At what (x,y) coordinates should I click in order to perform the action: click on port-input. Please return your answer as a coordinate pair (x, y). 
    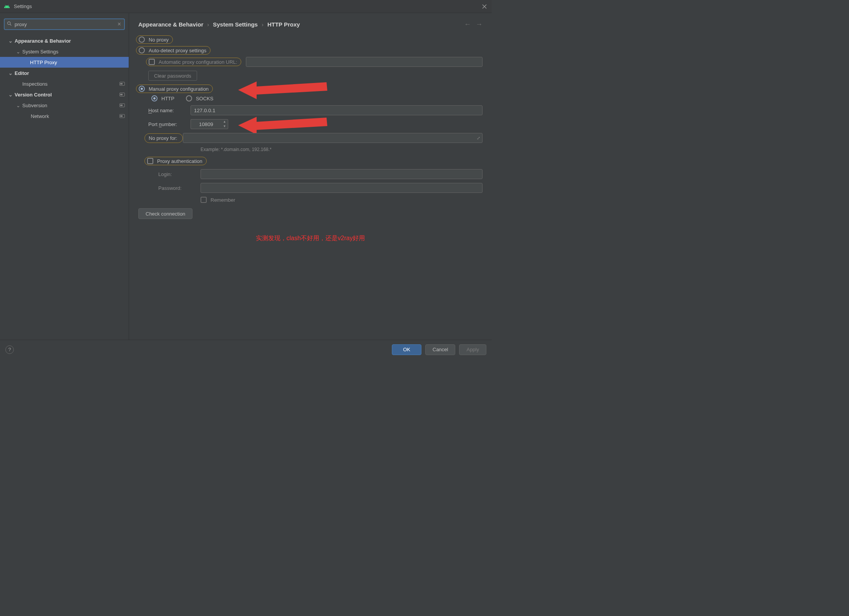
    Looking at the image, I should click on (206, 124).